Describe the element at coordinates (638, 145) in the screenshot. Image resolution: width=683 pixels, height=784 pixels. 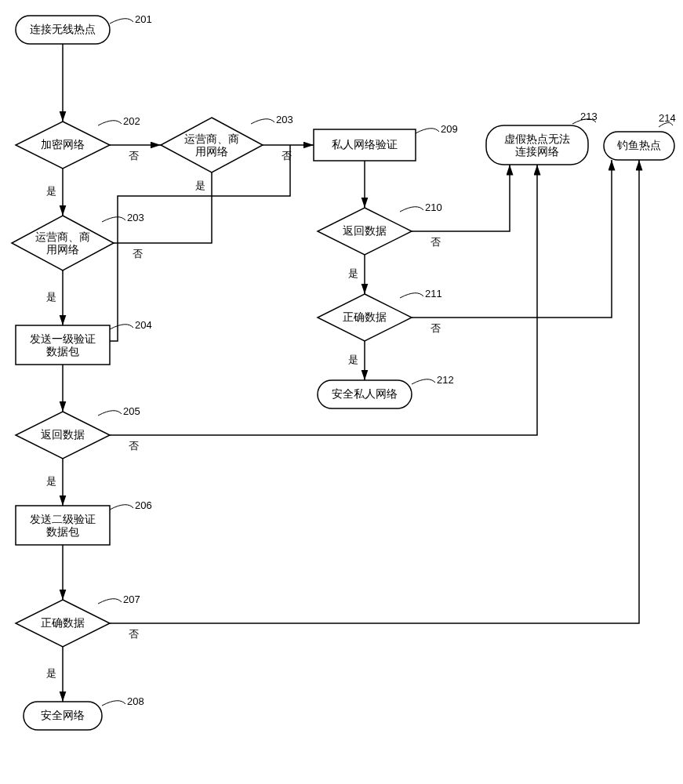
I see `svg-text: 钓鱼热点` at that location.